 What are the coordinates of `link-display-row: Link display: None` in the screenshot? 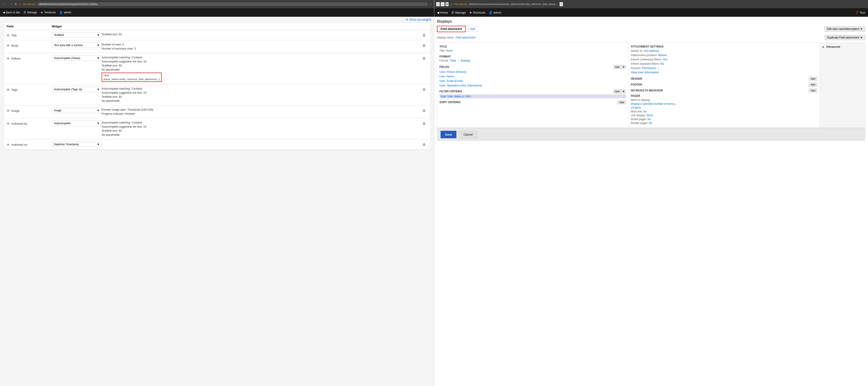 It's located at (724, 115).